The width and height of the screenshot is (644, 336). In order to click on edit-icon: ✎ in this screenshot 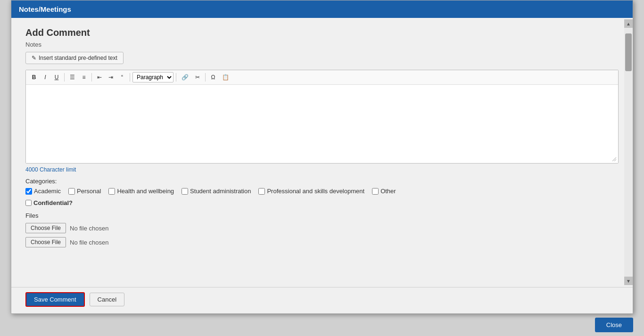, I will do `click(34, 58)`.